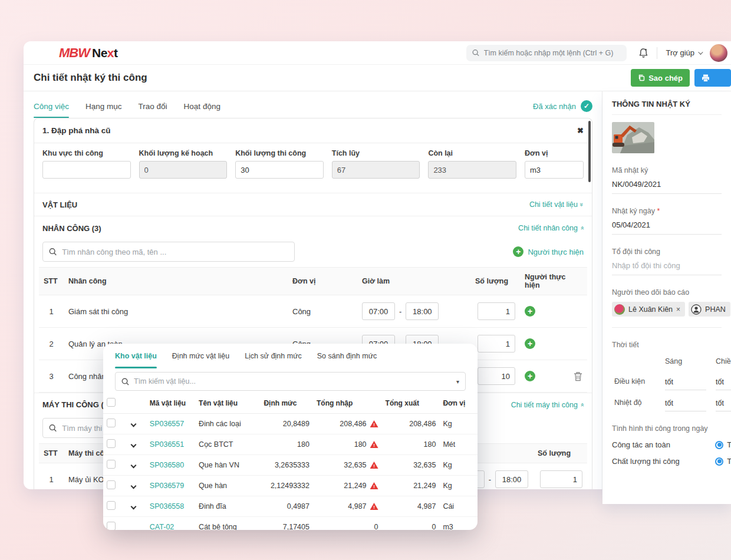 This screenshot has width=731, height=560. What do you see at coordinates (633, 138) in the screenshot?
I see `diary-photo` at bounding box center [633, 138].